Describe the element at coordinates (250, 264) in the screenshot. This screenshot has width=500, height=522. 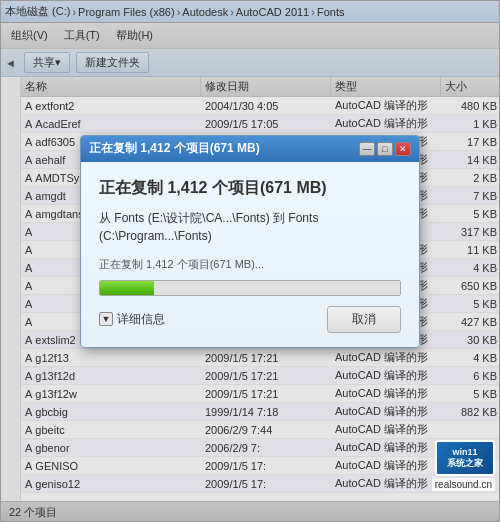
I see `dialog-progress-label: 正在复制 1,412 个项目(671 MB)...` at that location.